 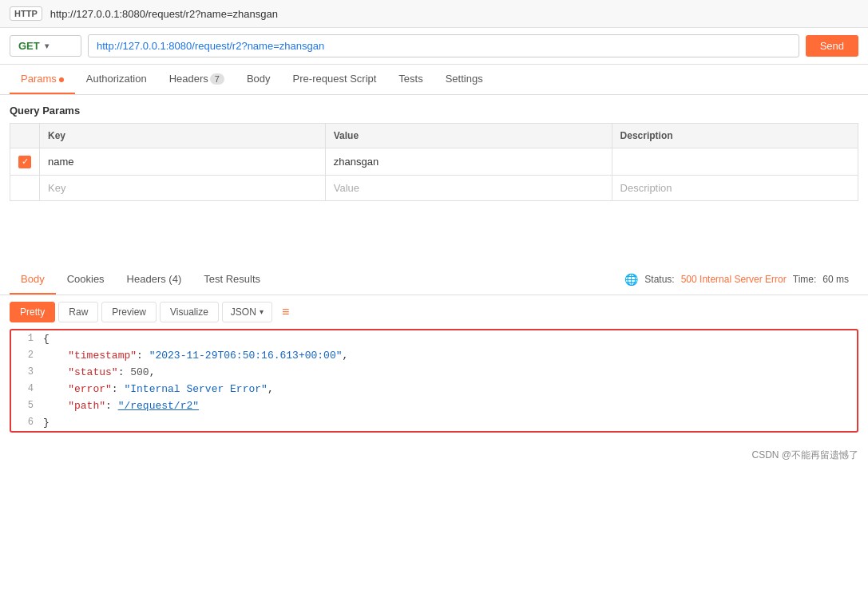 I want to click on format-tab-pretty: Pretty, so click(x=32, y=312).